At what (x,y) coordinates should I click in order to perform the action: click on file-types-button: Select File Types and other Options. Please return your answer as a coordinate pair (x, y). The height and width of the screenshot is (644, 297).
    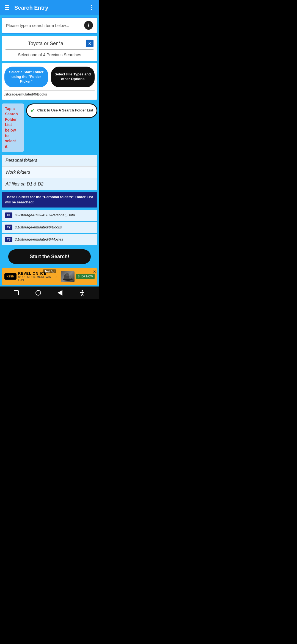
    Looking at the image, I should click on (73, 77).